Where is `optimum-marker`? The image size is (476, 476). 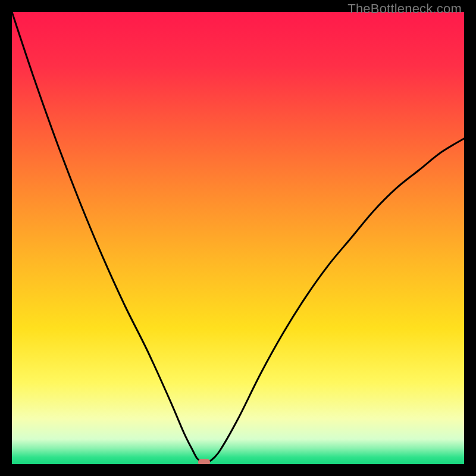
optimum-marker is located at coordinates (204, 462).